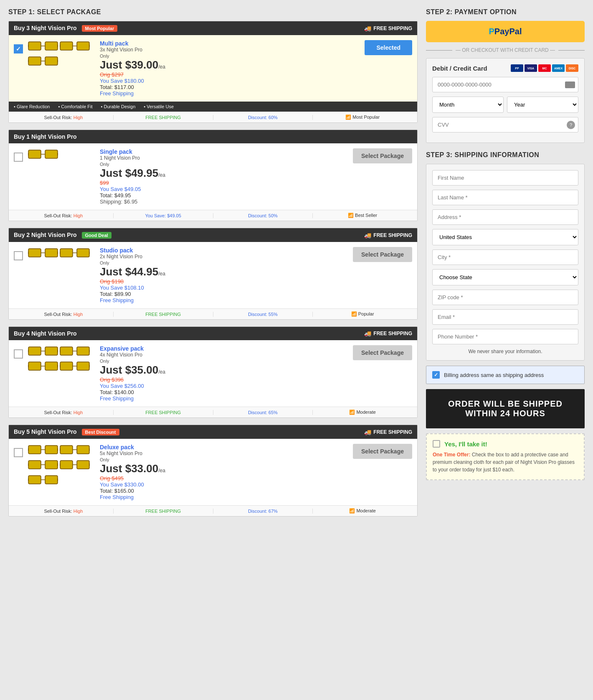 This screenshot has height=700, width=593. Describe the element at coordinates (505, 68) in the screenshot. I see `card-header: Debit / Credit Card PP VISA MC AMEX DISC` at that location.